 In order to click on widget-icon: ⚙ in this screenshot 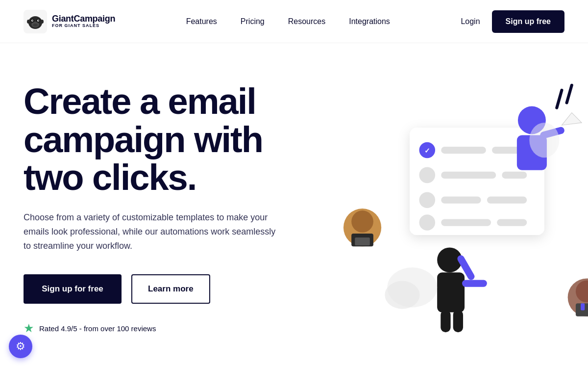, I will do `click(21, 346)`.